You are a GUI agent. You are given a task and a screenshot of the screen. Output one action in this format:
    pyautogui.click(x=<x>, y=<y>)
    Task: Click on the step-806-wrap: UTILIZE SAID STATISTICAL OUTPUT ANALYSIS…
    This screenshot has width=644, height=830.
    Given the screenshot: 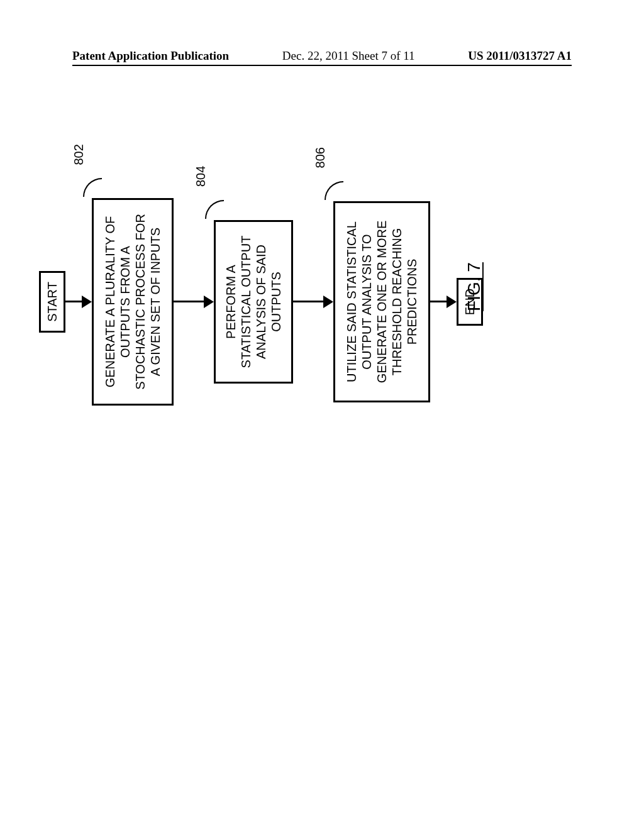 What is the action you would take?
    pyautogui.click(x=382, y=302)
    